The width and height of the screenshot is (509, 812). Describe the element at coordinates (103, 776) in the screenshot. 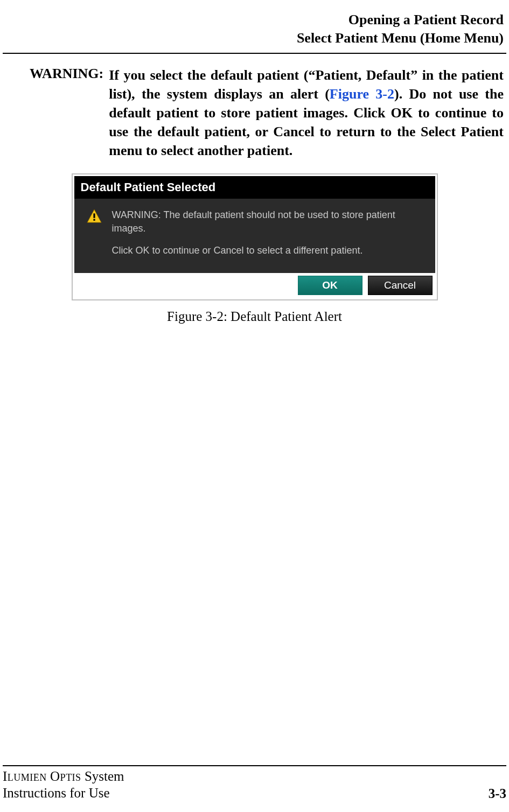

I see `footer-system: System` at that location.